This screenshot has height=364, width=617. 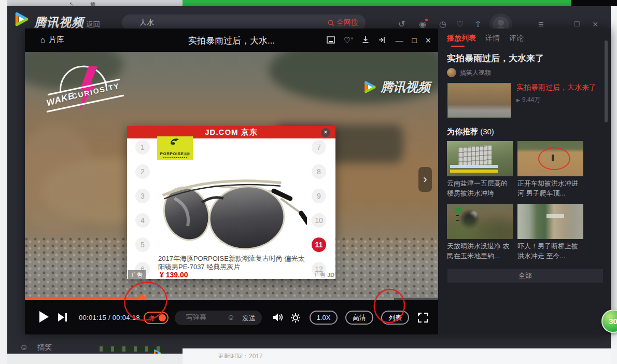 I want to click on send-button: 发送, so click(x=249, y=318).